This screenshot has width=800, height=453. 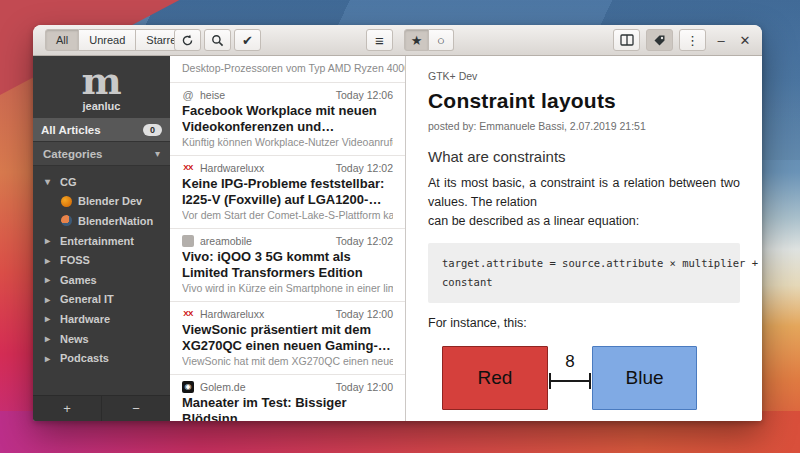 What do you see at coordinates (99, 154) in the screenshot?
I see `categories-label: Categories` at bounding box center [99, 154].